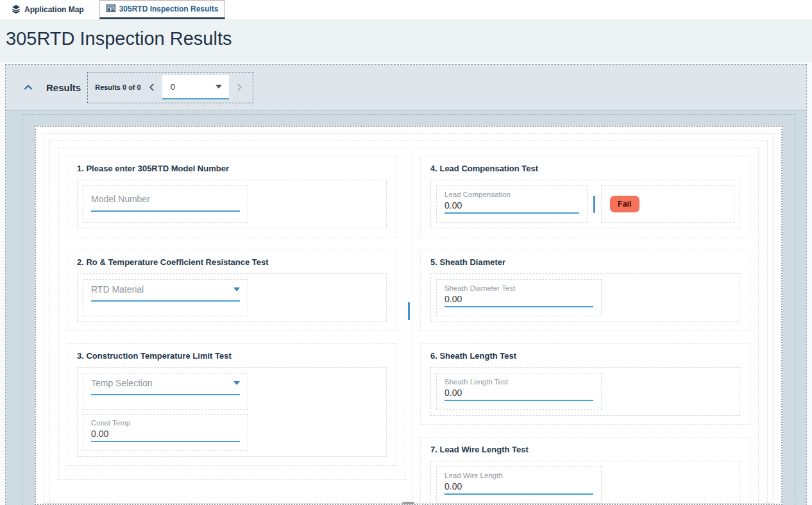  Describe the element at coordinates (118, 87) in the screenshot. I see `results-count-label: Results 0 of 0` at that location.